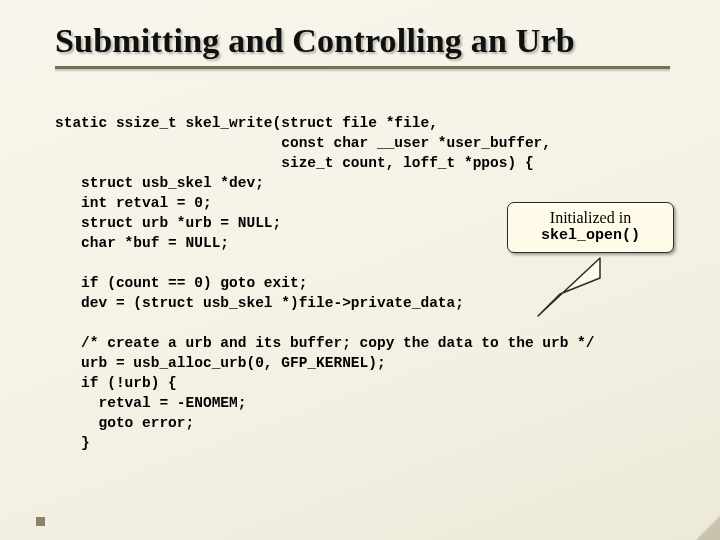  Describe the element at coordinates (362, 68) in the screenshot. I see `title-underline` at that location.